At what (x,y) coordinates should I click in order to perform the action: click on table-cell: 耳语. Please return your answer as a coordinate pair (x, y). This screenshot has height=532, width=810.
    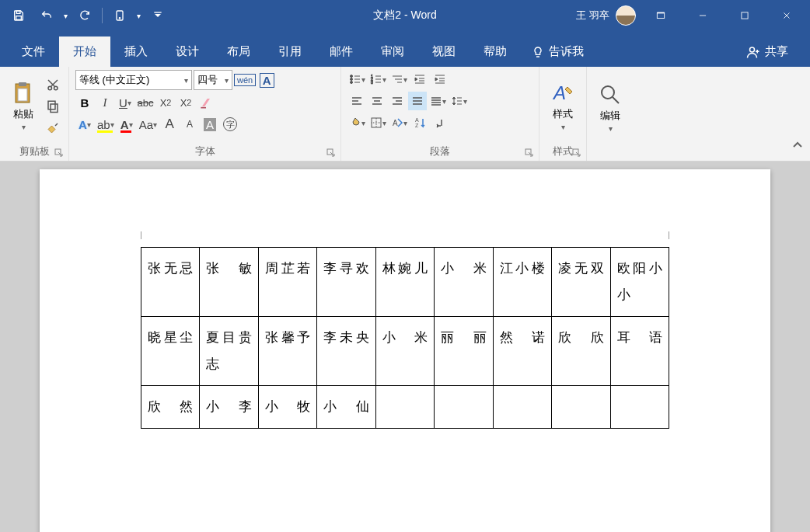
    Looking at the image, I should click on (640, 351).